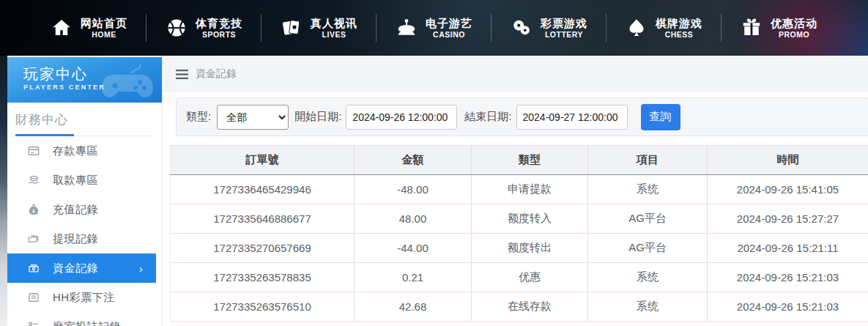 Image resolution: width=868 pixels, height=326 pixels. I want to click on nav-item-casino: 电子游艺 CASINO, so click(434, 28).